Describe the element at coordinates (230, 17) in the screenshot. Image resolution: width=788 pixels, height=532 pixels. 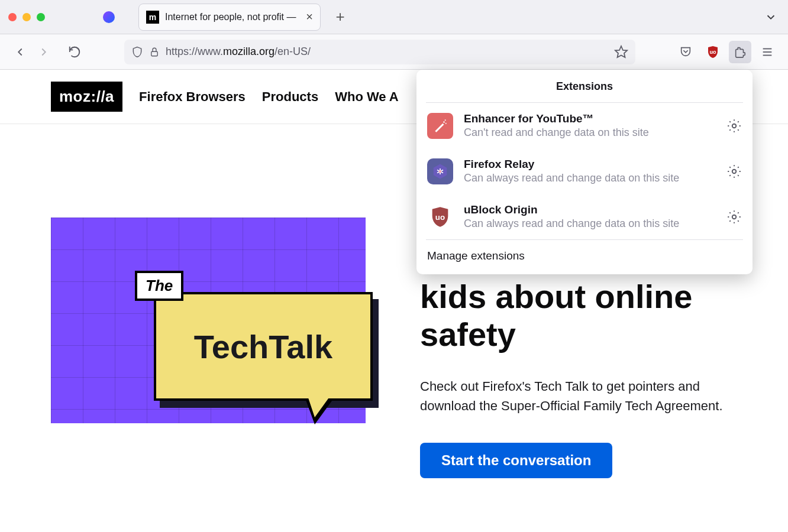
I see `browser-tab: m Internet for people, not profit — ×` at that location.